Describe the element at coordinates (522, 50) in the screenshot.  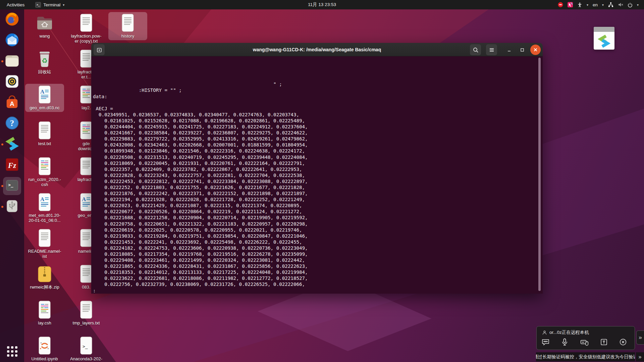
I see `maximize-button` at that location.